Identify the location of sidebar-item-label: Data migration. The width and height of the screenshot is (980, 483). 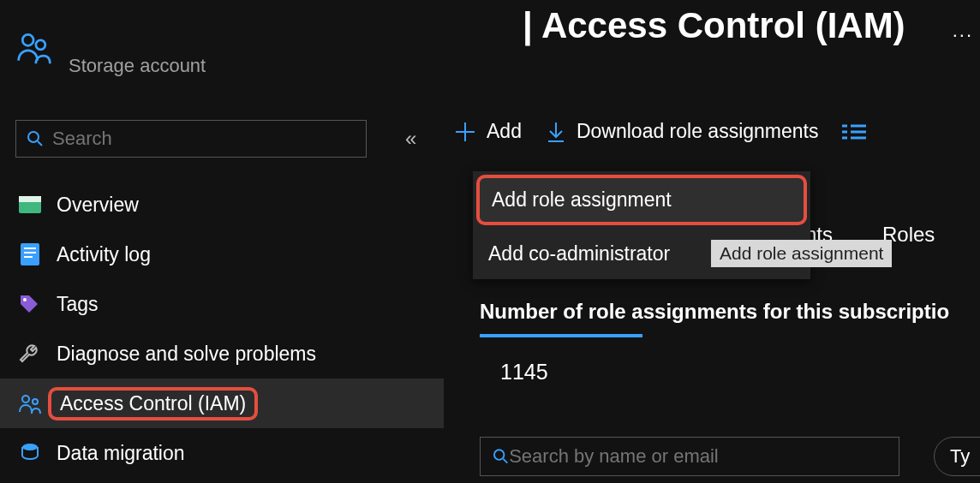
(121, 454).